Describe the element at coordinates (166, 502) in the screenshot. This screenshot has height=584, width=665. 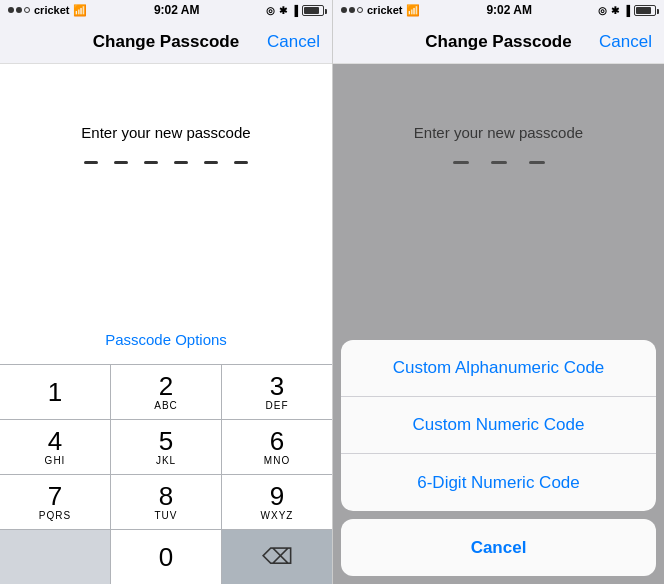
I see `keypad-row-3: 7 PQRS 8 TUV 9 WXYZ` at that location.